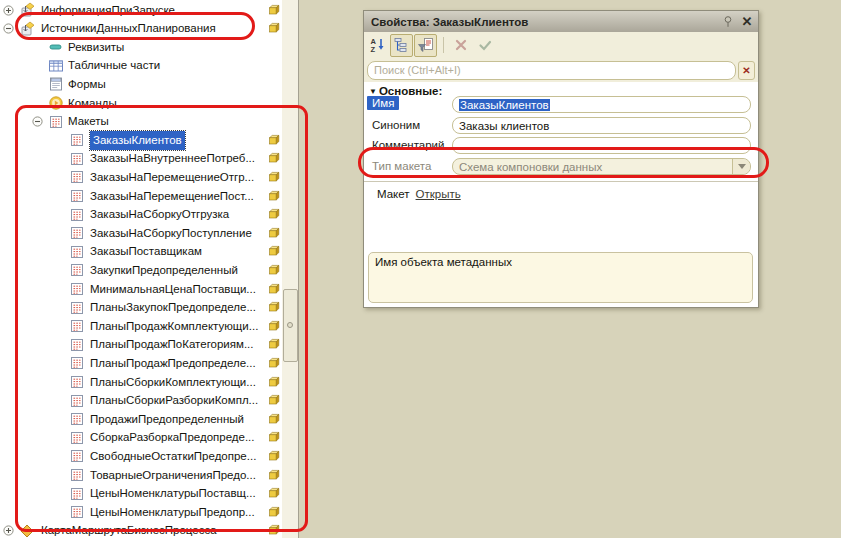 The width and height of the screenshot is (841, 538). Describe the element at coordinates (173, 476) in the screenshot. I see `tree-item-label: ТоварныеОграниченияПредо...` at that location.